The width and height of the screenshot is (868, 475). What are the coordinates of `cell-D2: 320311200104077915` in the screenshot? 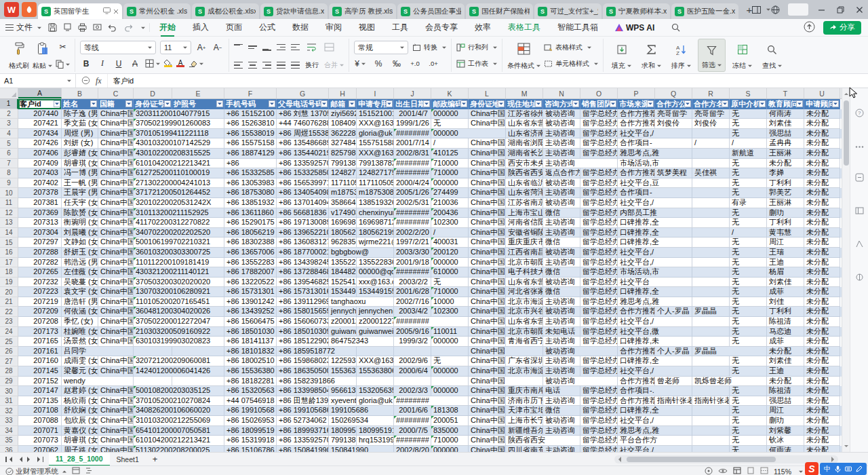 It's located at (153, 114).